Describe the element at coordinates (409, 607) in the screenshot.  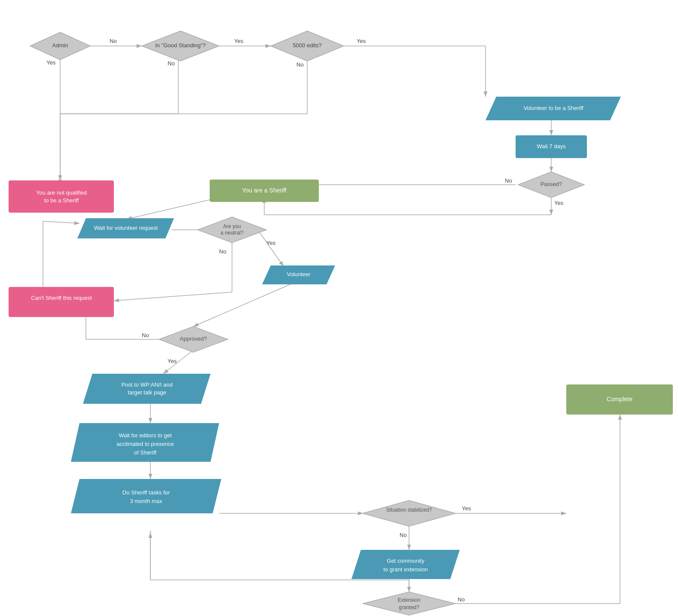
I see `extension-label2: granted?` at that location.